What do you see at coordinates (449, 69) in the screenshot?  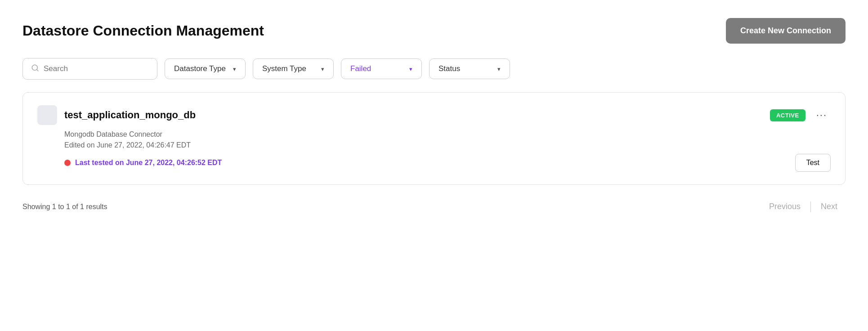 I see `status-label: Status` at bounding box center [449, 69].